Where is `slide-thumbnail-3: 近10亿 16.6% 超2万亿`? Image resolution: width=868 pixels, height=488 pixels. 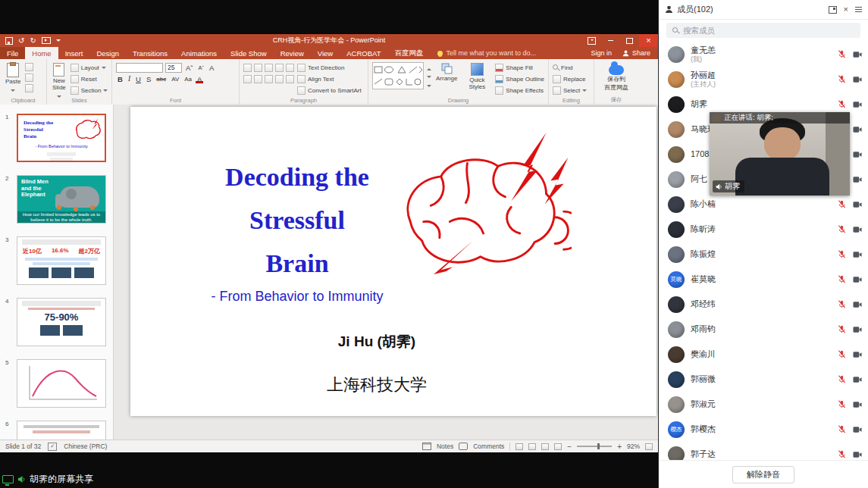 slide-thumbnail-3: 近10亿 16.6% 超2万亿 is located at coordinates (61, 261).